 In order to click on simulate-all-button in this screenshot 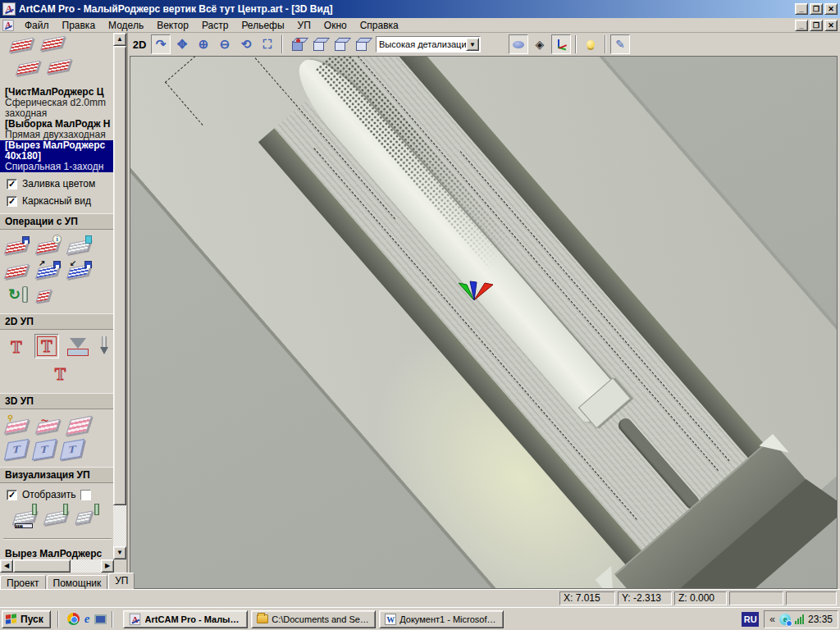, I will do `click(57, 517)`.